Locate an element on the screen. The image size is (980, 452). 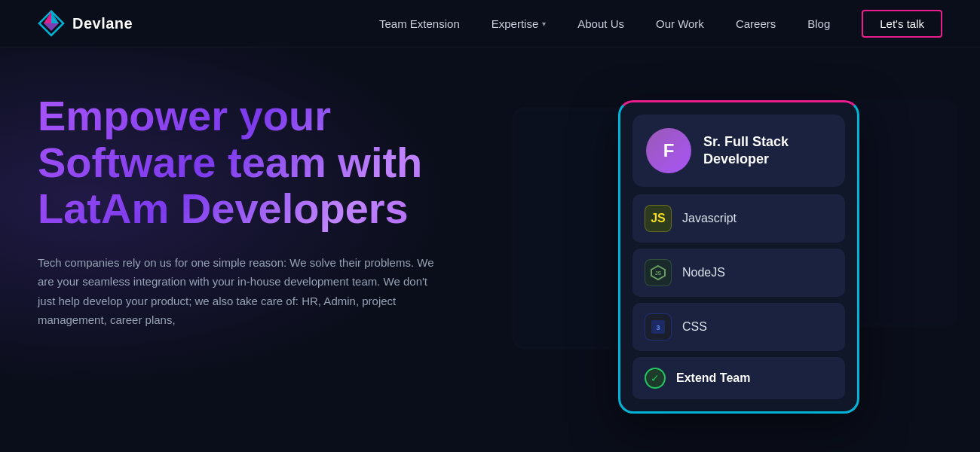
developer-header: F Sr. Full Stack Developer is located at coordinates (739, 151).